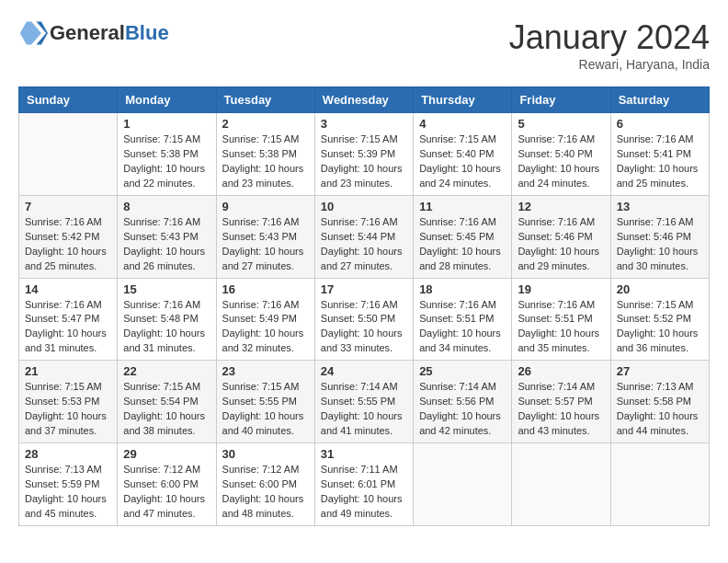  What do you see at coordinates (68, 289) in the screenshot?
I see `day-number: 14` at bounding box center [68, 289].